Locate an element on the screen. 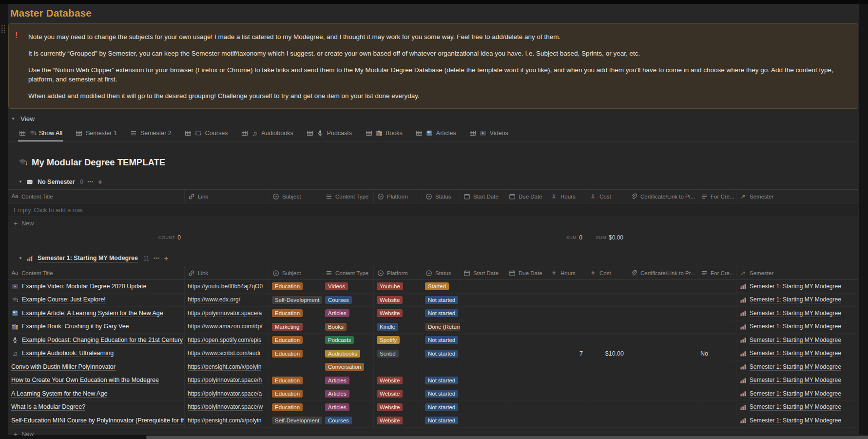  row-title: Self-Education MINI Course by PolyInnova… is located at coordinates (98, 420).